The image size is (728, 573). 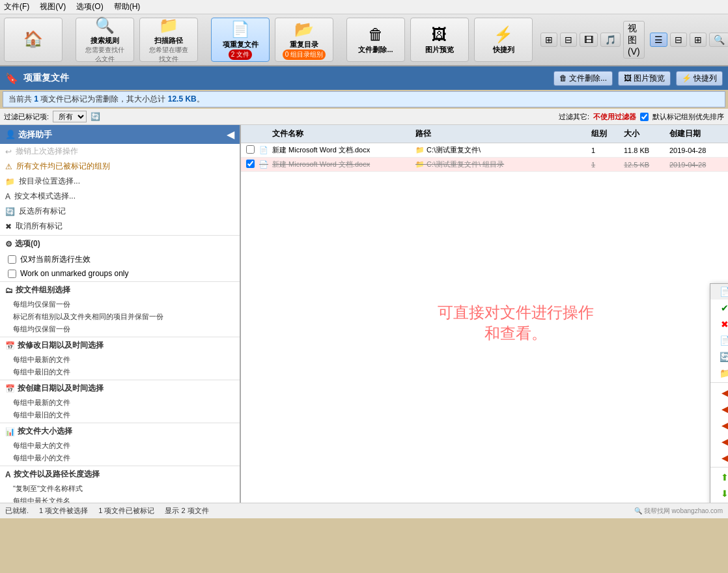 I want to click on group-keep-one-item: 每组均仅保留一份, so click(x=120, y=305).